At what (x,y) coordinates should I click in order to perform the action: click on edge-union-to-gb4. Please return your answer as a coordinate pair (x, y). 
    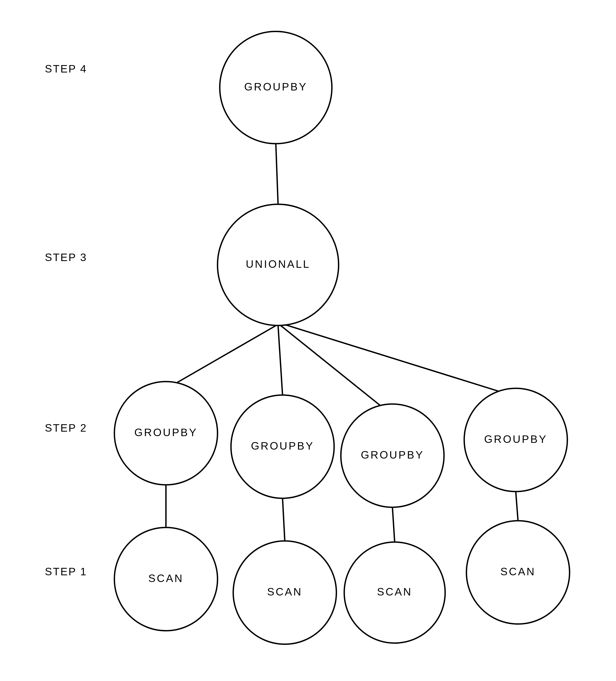
    Looking at the image, I should click on (390, 357).